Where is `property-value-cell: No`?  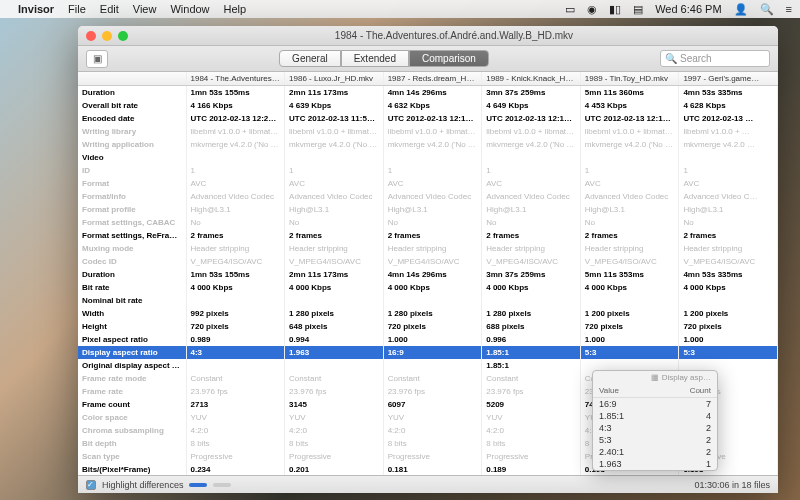 property-value-cell: No is located at coordinates (630, 222).